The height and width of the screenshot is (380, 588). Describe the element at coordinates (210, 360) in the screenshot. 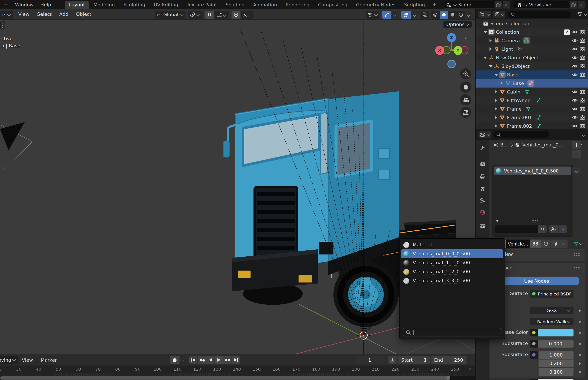

I see `play-reverse-button` at that location.